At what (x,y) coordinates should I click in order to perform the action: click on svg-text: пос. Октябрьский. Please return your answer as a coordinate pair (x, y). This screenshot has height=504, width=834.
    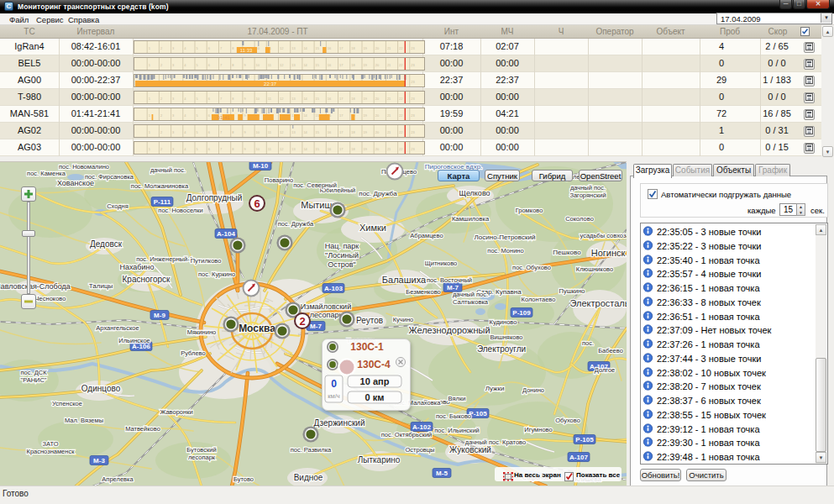
    Looking at the image, I should click on (407, 435).